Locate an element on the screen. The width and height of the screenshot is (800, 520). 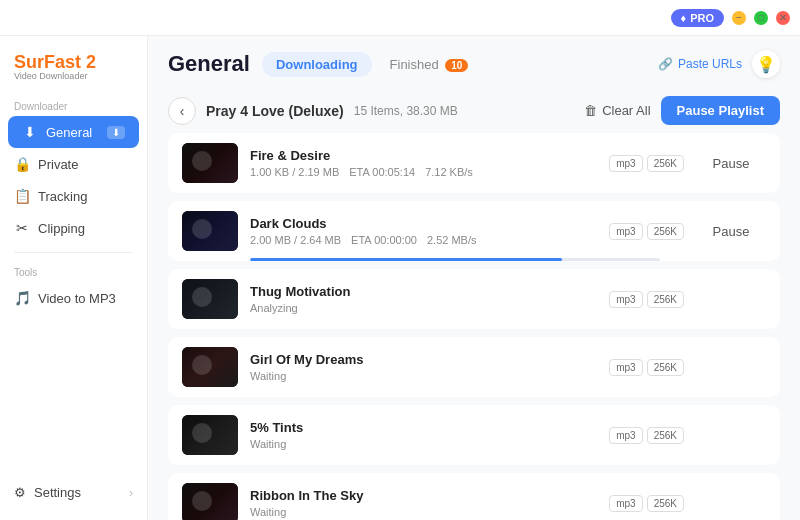
sidebar-item-tracking: 📋 Tracking is located at coordinates (74, 196).